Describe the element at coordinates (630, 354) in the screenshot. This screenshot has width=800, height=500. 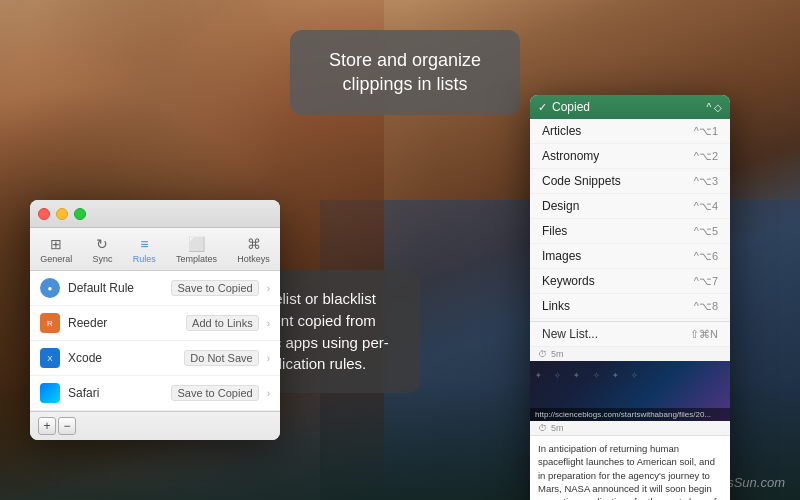
I see `clipping-meta: ⏱ 5m` at that location.